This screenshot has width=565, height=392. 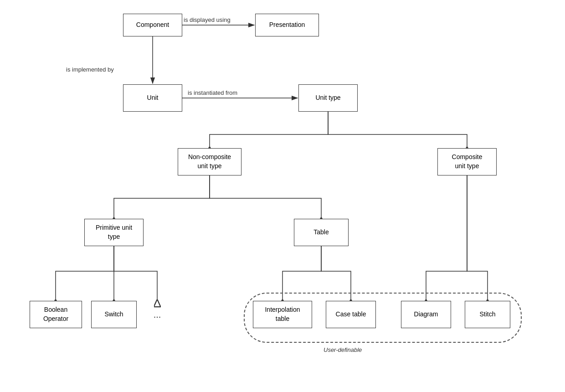 I want to click on label-instantiated-from: is instantiated from, so click(x=212, y=93).